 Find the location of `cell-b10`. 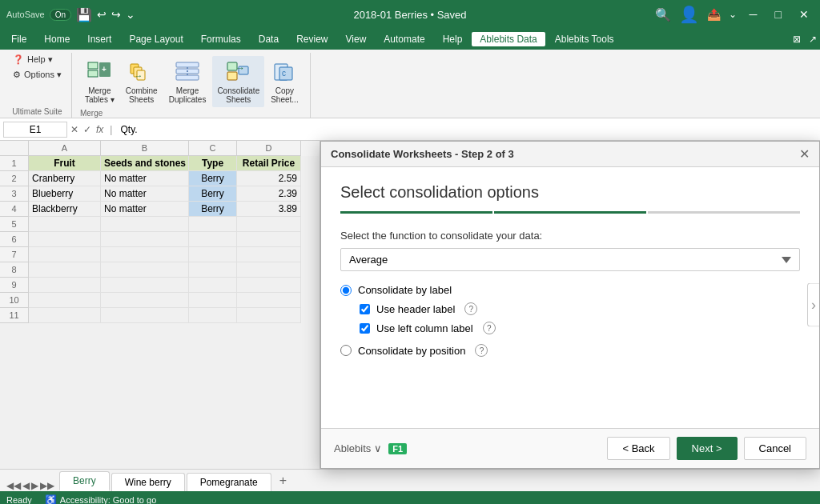

cell-b10 is located at coordinates (145, 301).